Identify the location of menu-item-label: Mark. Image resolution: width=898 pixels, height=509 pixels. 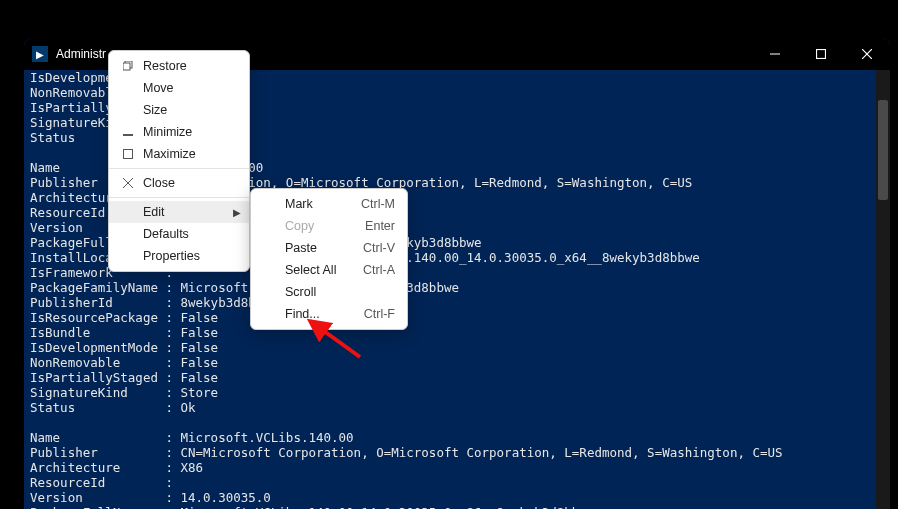
(309, 204).